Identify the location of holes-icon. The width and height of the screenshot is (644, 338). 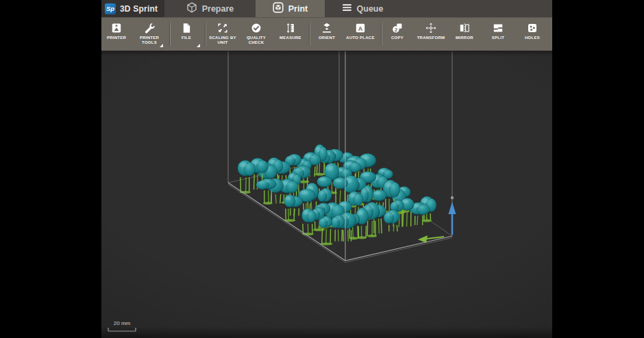
(532, 28).